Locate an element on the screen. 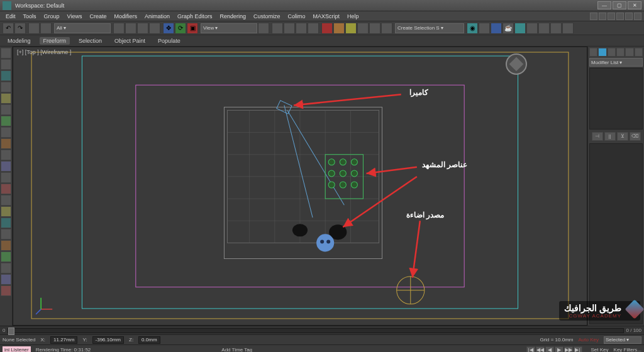 The width and height of the screenshot is (644, 352). menu-customize: Customize is located at coordinates (267, 16).